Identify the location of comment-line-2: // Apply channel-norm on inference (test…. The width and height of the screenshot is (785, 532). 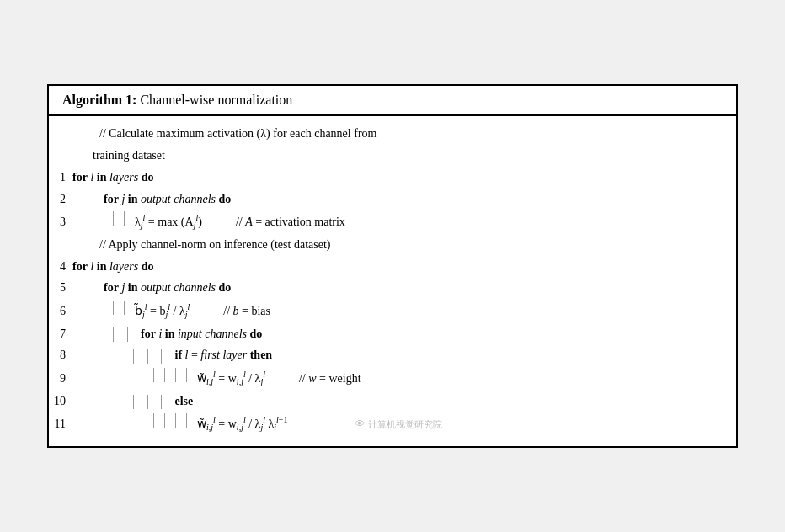
(392, 245).